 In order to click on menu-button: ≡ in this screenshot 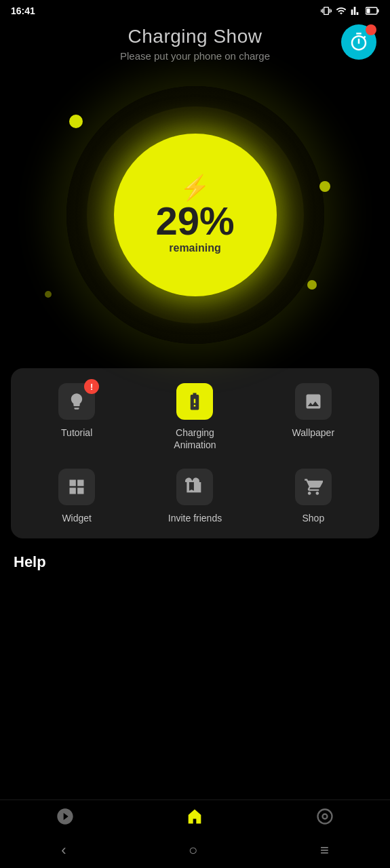, I will do `click(324, 850)`.